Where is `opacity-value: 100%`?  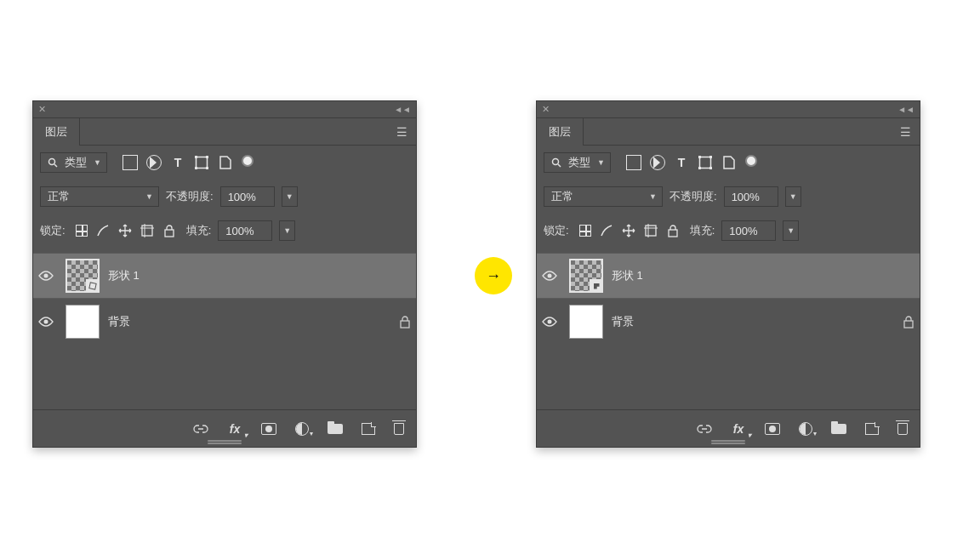 opacity-value: 100% is located at coordinates (745, 197).